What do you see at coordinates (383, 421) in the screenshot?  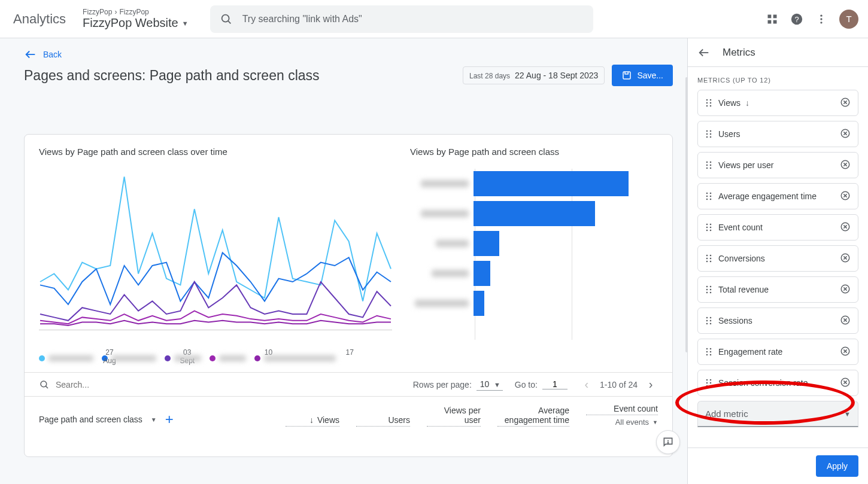 I see `column-header-users: Users` at bounding box center [383, 421].